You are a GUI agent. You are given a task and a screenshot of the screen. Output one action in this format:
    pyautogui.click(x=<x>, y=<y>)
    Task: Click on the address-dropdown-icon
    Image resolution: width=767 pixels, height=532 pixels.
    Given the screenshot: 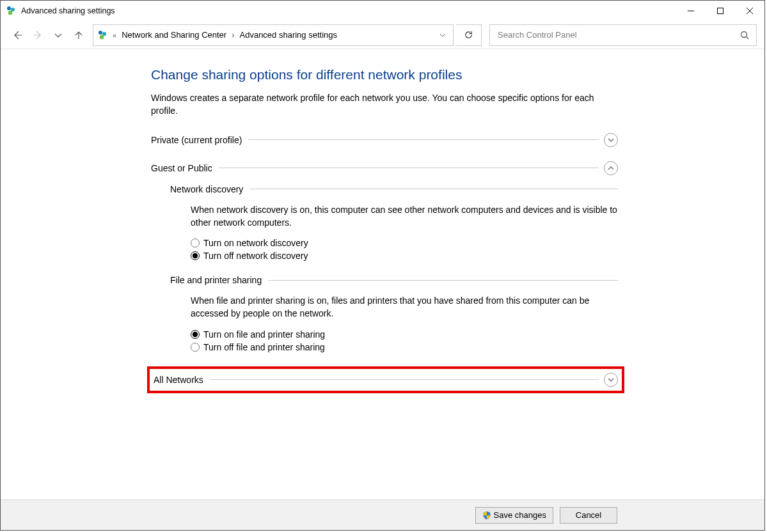 What is the action you would take?
    pyautogui.click(x=443, y=35)
    